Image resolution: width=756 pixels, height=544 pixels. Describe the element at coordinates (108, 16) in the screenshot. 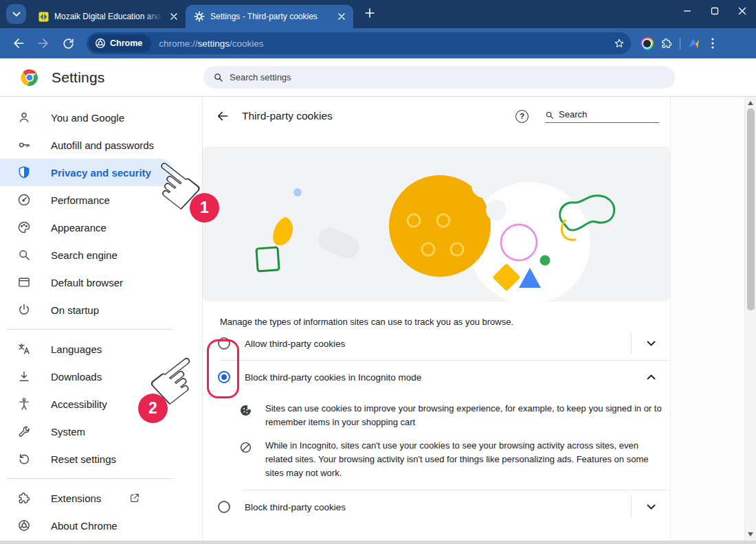

I see `tab-mozaik: Mozaik Digital Education and Le` at that location.